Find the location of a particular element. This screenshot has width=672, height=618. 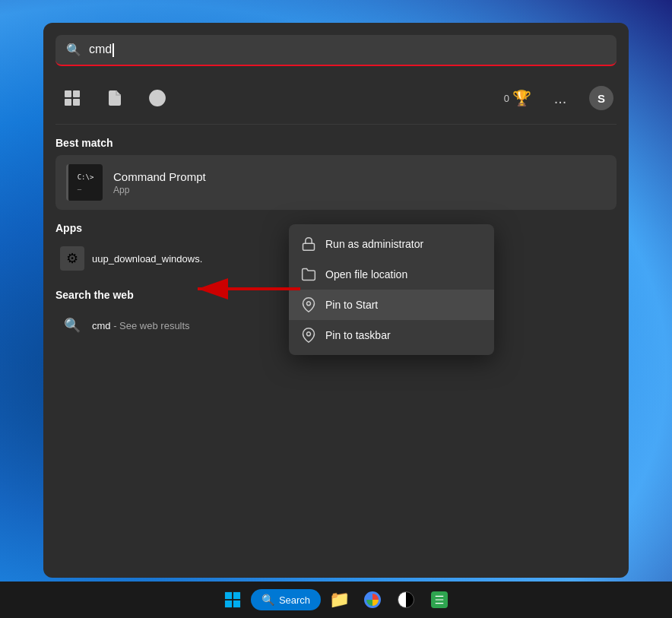

start-button is located at coordinates (233, 600).